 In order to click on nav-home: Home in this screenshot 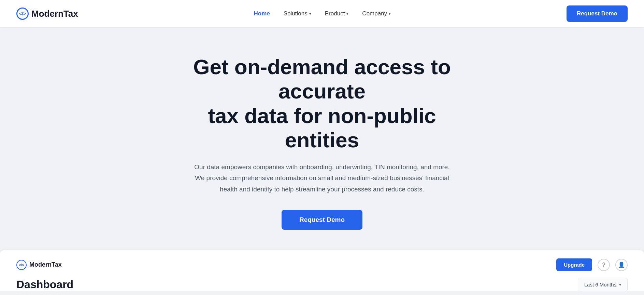, I will do `click(262, 14)`.